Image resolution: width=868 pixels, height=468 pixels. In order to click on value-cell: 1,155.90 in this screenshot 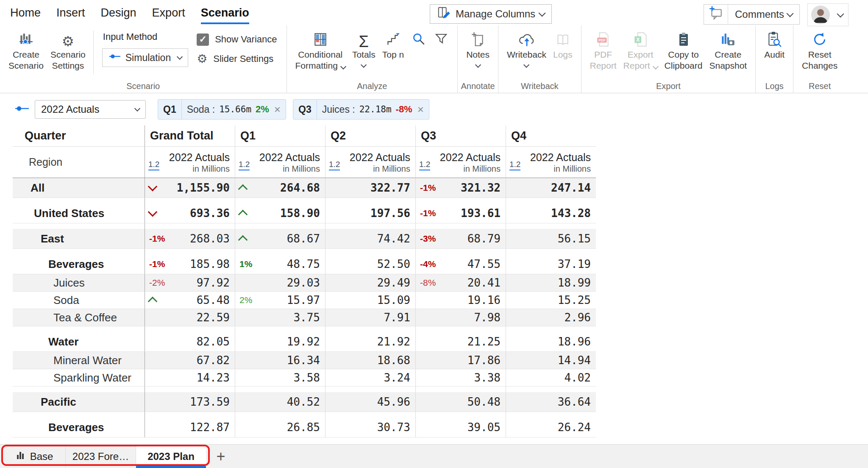, I will do `click(190, 188)`.